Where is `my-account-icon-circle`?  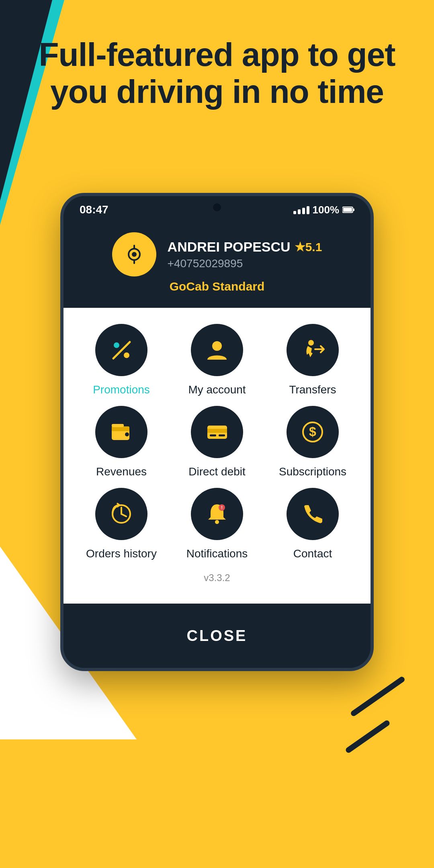 my-account-icon-circle is located at coordinates (217, 350).